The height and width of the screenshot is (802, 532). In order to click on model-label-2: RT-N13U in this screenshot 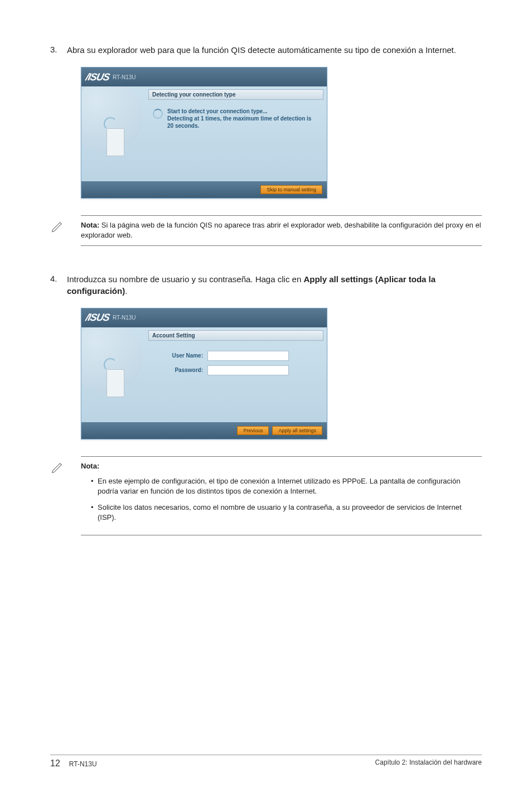, I will do `click(124, 318)`.